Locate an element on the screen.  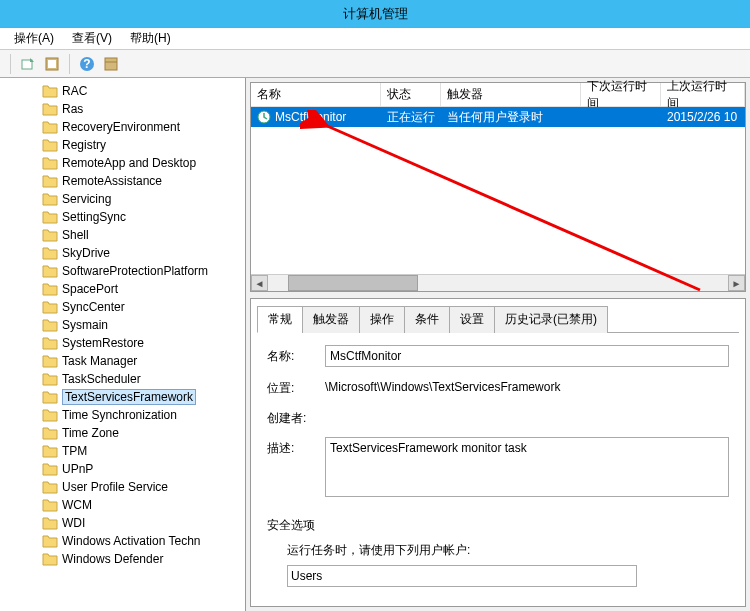
tree-item: Time Zone is located at coordinates (122, 433).